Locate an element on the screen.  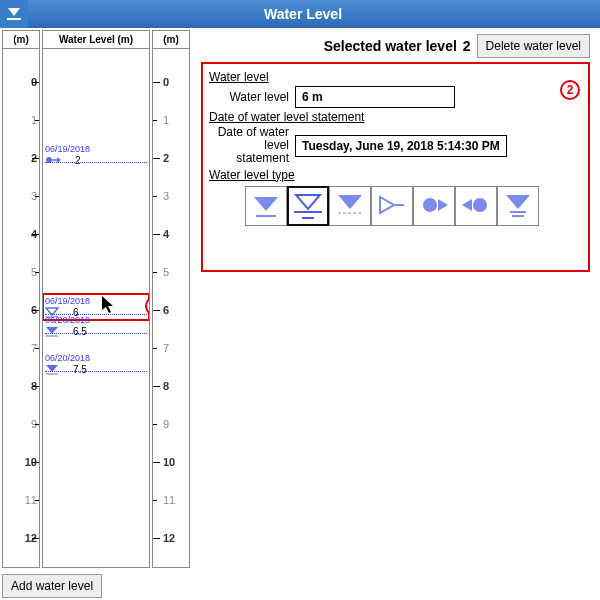
add-water-level-button: Add water level is located at coordinates (52, 586).